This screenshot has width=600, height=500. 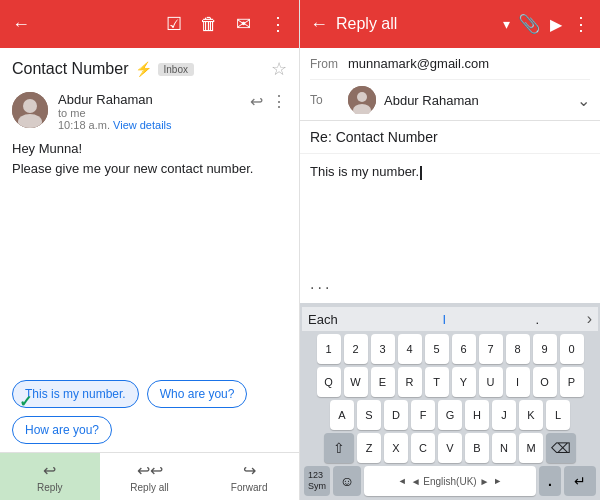 I want to click on right-back-icon: ←, so click(x=319, y=24).